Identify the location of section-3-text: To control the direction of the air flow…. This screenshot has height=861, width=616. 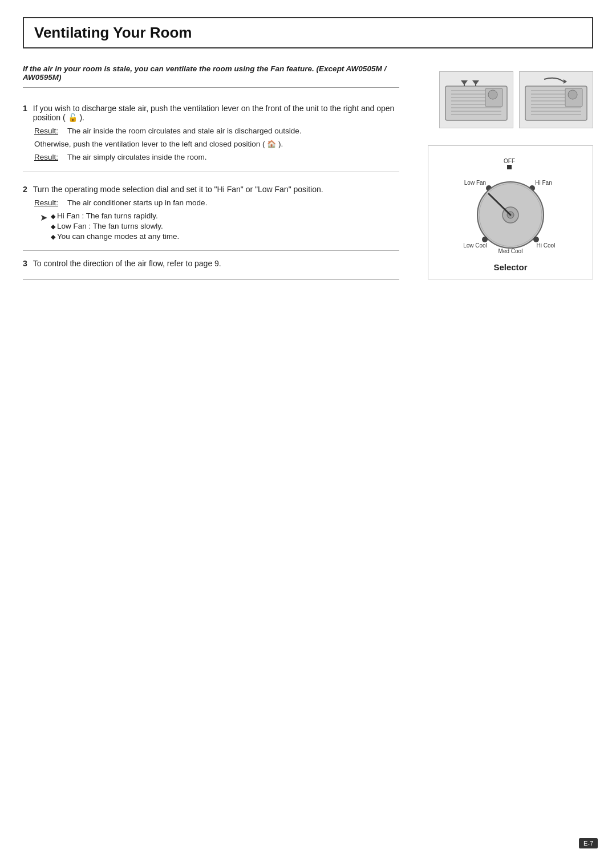
(127, 263).